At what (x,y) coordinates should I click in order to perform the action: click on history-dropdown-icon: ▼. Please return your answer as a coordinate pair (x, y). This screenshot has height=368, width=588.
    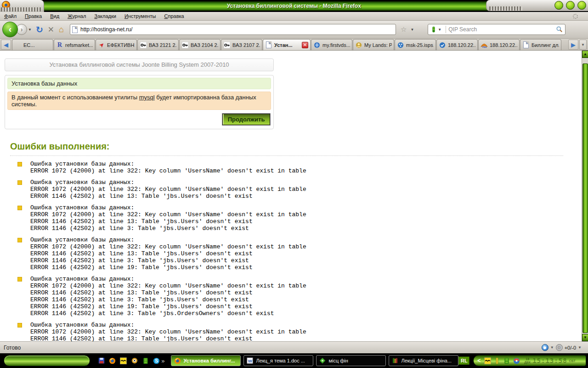
    Looking at the image, I should click on (30, 29).